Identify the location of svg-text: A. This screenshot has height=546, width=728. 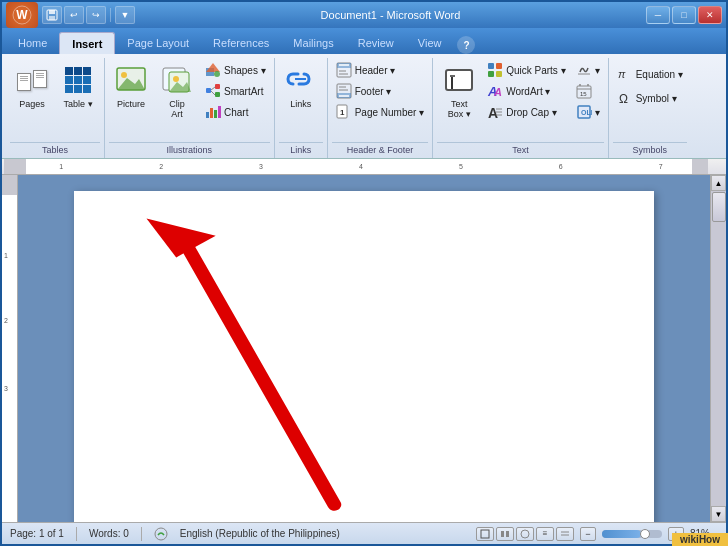
(498, 92).